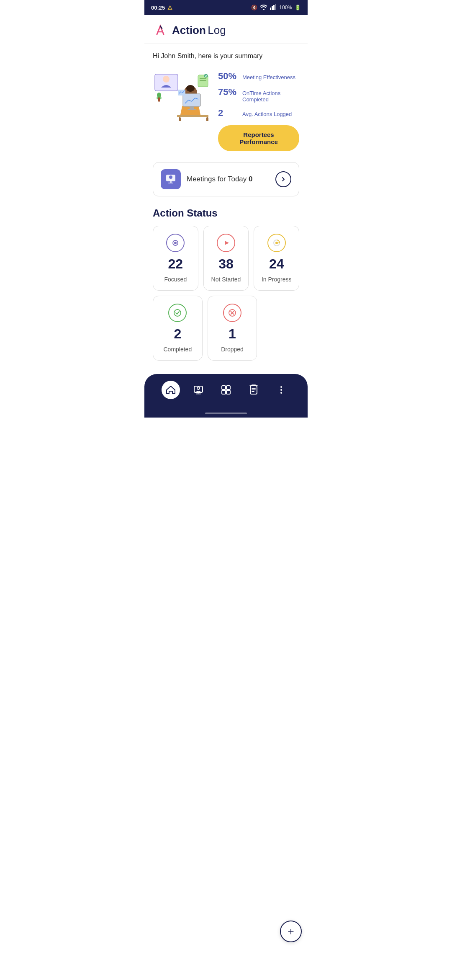 The image size is (452, 980). What do you see at coordinates (226, 390) in the screenshot?
I see `nav-item-dashboard` at bounding box center [226, 390].